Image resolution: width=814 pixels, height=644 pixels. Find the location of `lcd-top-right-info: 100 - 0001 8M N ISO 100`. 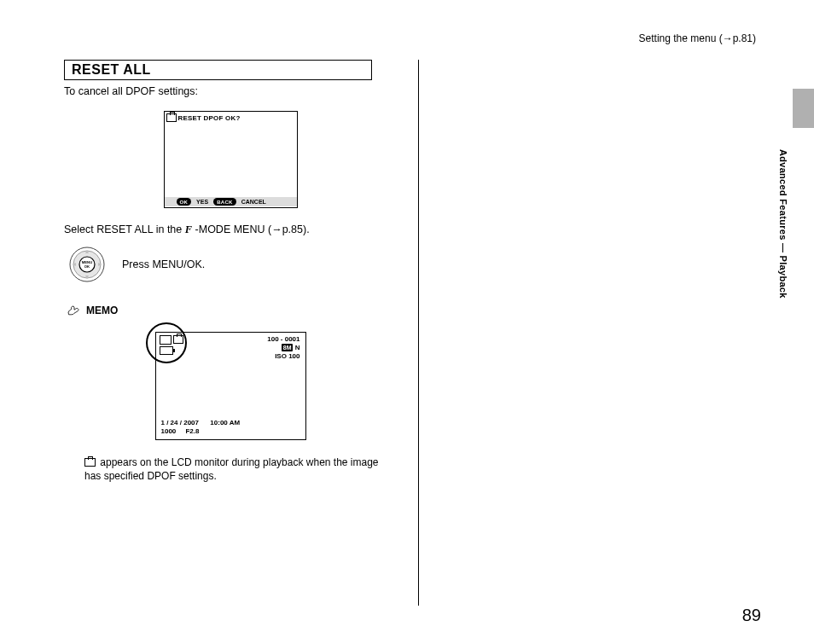

lcd-top-right-info: 100 - 0001 8M N ISO 100 is located at coordinates (283, 348).